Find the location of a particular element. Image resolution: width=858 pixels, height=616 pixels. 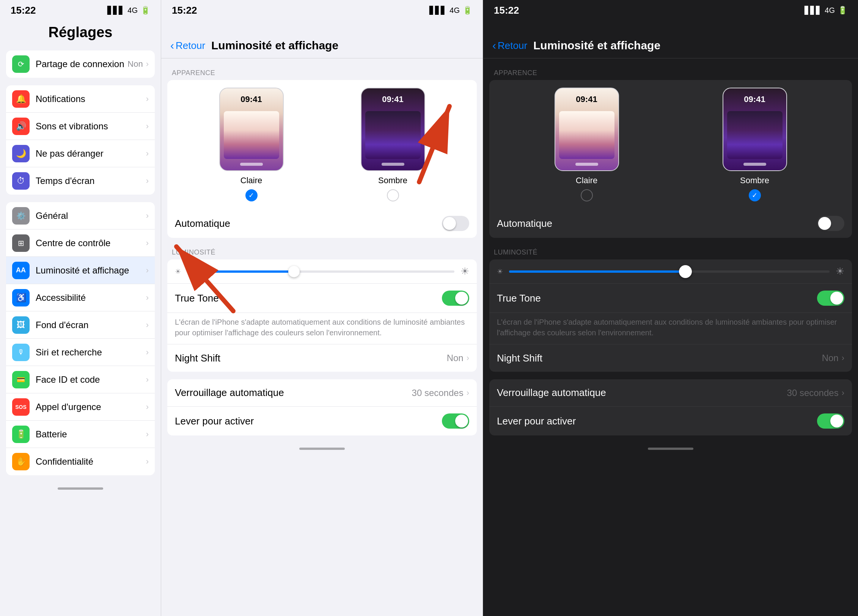

claire-radio-2: ✓ is located at coordinates (251, 195).